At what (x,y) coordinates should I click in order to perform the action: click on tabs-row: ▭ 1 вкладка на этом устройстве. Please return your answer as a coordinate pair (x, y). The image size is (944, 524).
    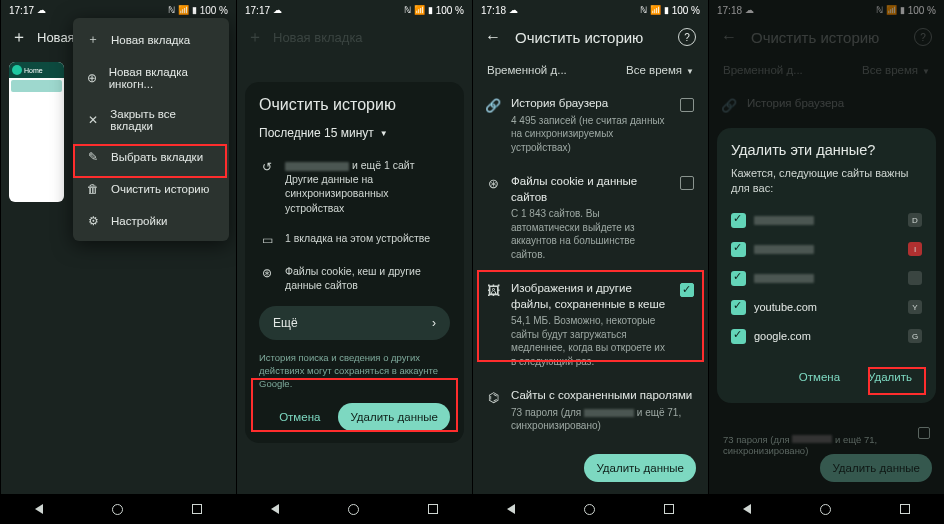
    Looking at the image, I should click on (354, 240).